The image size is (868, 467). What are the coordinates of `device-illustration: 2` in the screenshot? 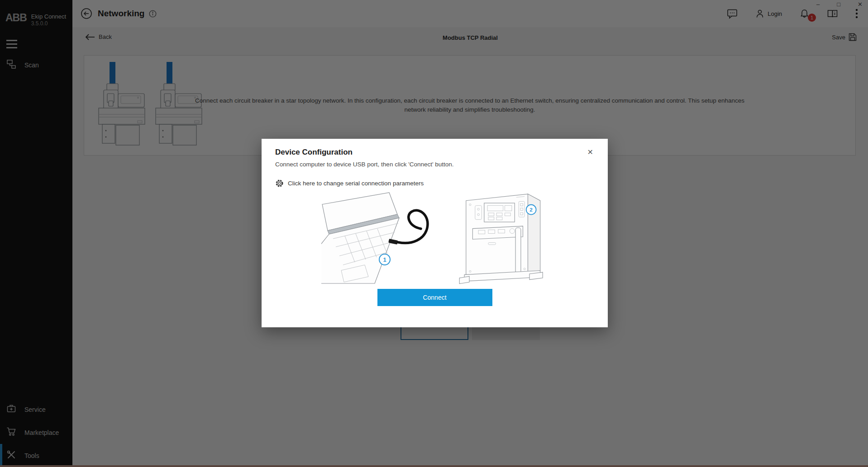 It's located at (502, 238).